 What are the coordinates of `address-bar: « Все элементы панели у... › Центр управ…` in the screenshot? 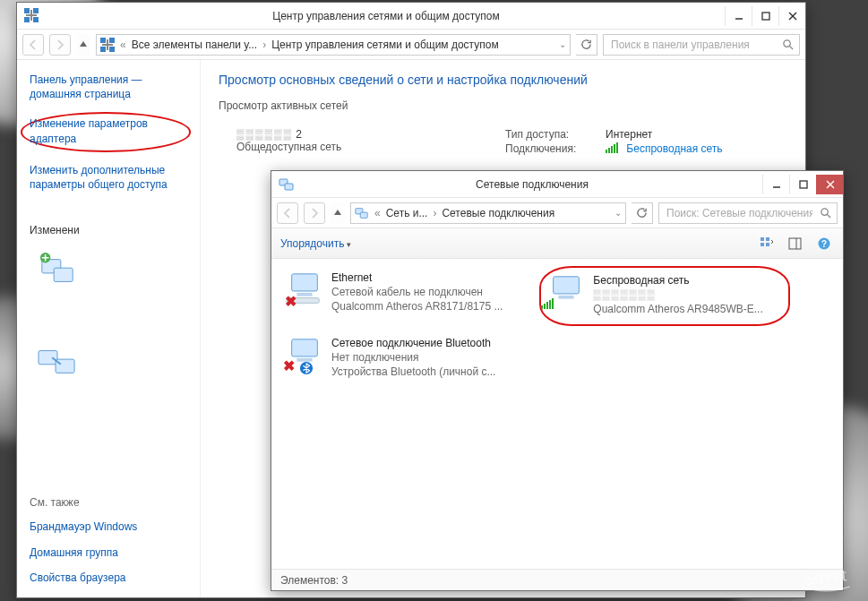 It's located at (333, 45).